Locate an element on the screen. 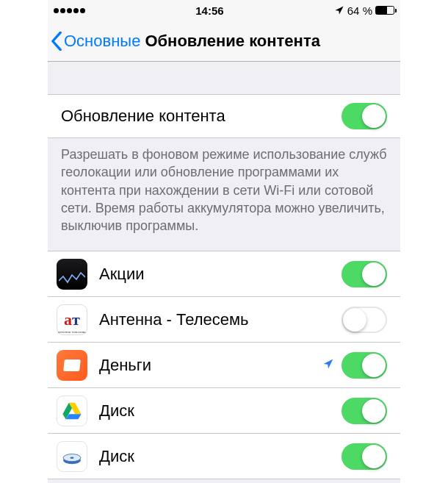 This screenshot has width=448, height=483. app-row-money: Деньги is located at coordinates (224, 365).